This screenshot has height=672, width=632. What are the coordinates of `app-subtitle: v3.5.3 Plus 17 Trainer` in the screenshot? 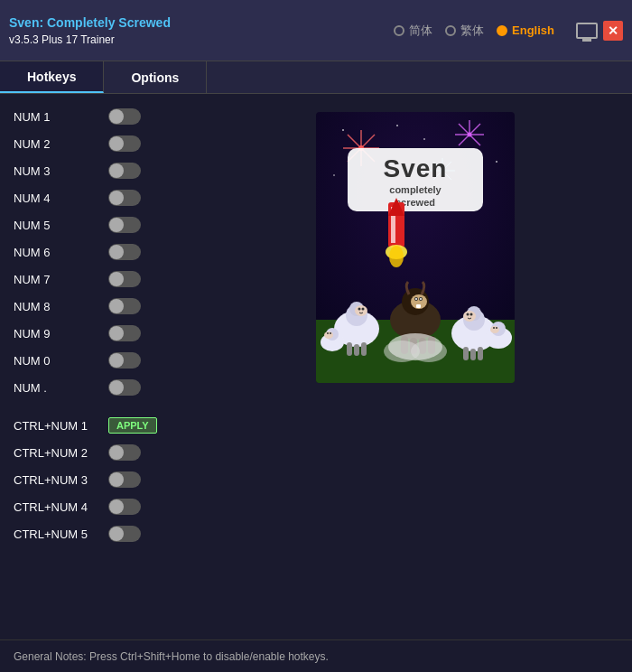 It's located at (90, 40).